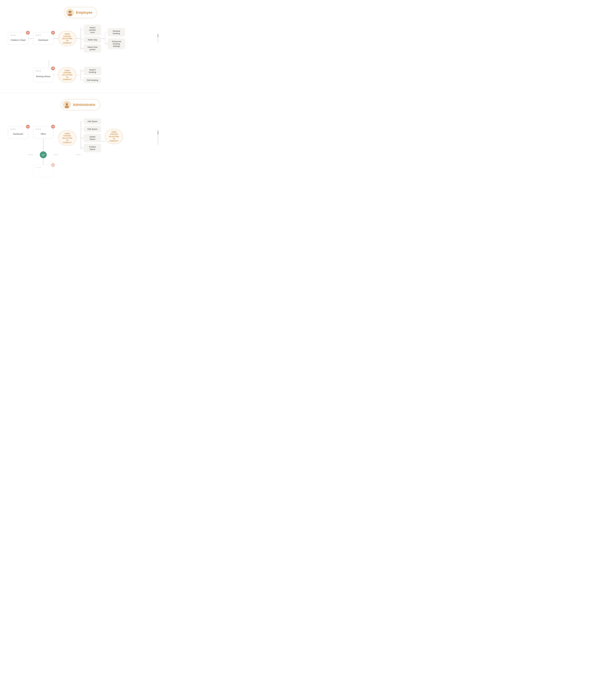 The width and height of the screenshot is (604, 700). What do you see at coordinates (38, 71) in the screenshot?
I see `dot8` at bounding box center [38, 71].